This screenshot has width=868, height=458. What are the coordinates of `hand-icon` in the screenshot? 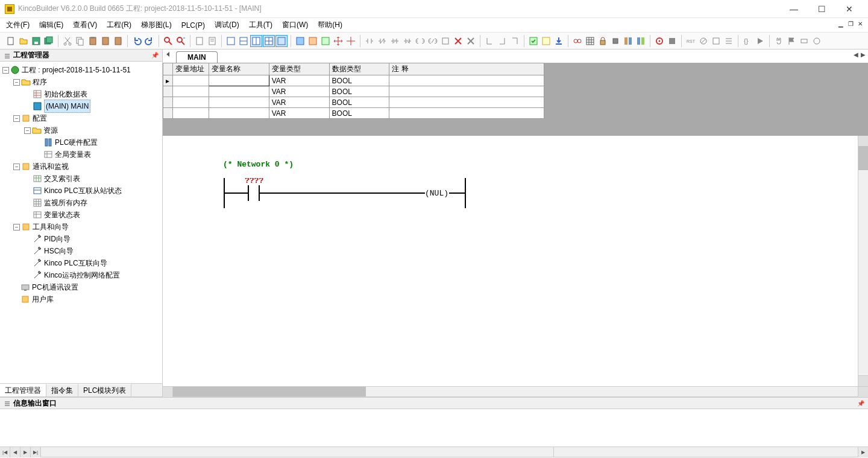 It's located at (779, 41).